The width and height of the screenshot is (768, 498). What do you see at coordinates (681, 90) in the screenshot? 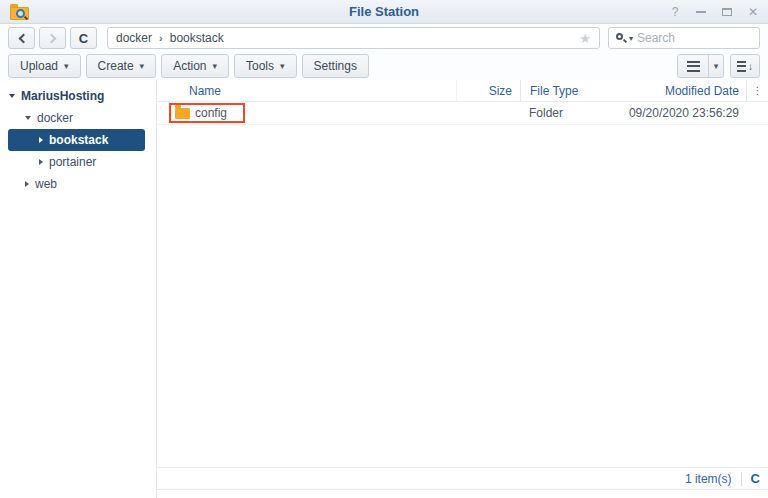
I see `header-modified-date: Modified Date` at bounding box center [681, 90].